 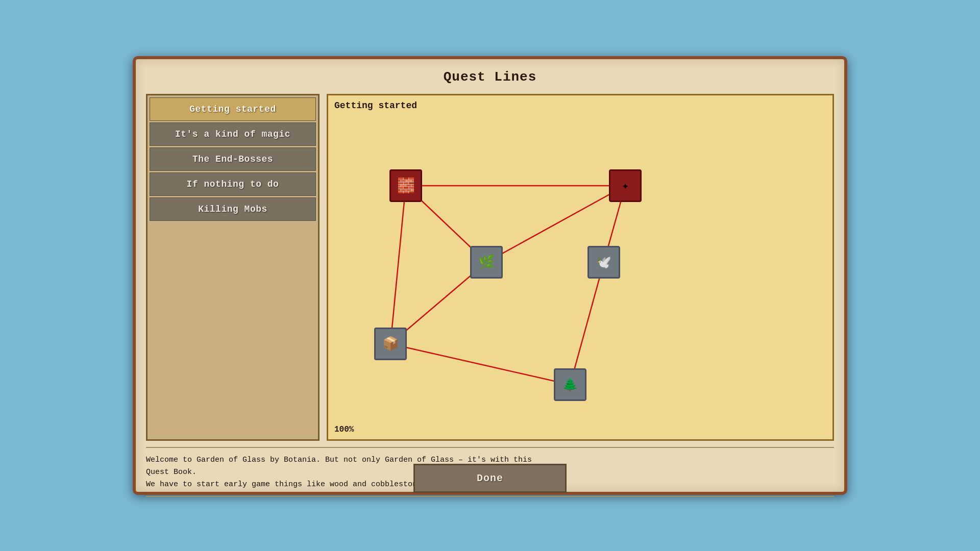 What do you see at coordinates (604, 262) in the screenshot?
I see `quest-node-4: 🕊️` at bounding box center [604, 262].